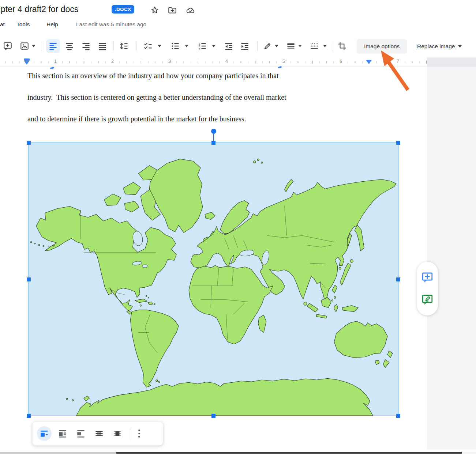  I want to click on svg-text: 3, so click(199, 49).